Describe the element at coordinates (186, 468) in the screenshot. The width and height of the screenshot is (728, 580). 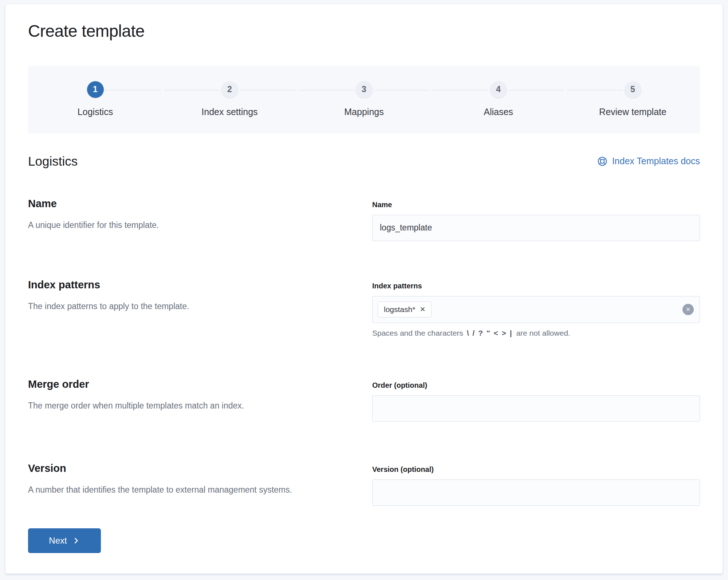
I see `version-section-title: Version` at that location.